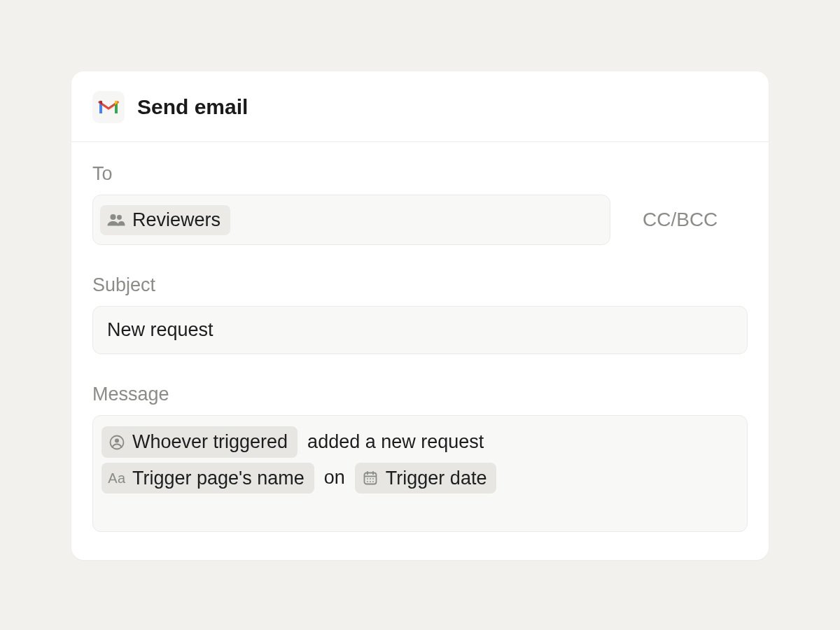 Image resolution: width=840 pixels, height=630 pixels. What do you see at coordinates (437, 478) in the screenshot?
I see `token-label: Trigger date` at bounding box center [437, 478].